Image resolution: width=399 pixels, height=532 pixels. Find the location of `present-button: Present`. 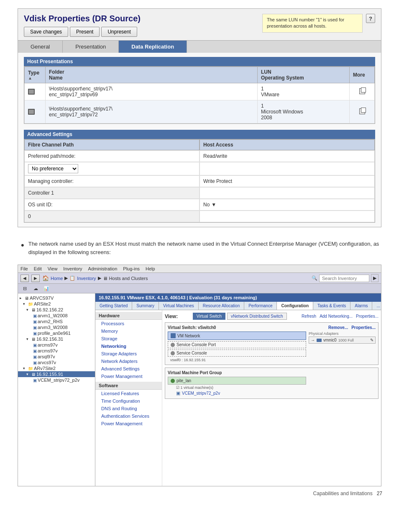

present-button: Present is located at coordinates (84, 32).